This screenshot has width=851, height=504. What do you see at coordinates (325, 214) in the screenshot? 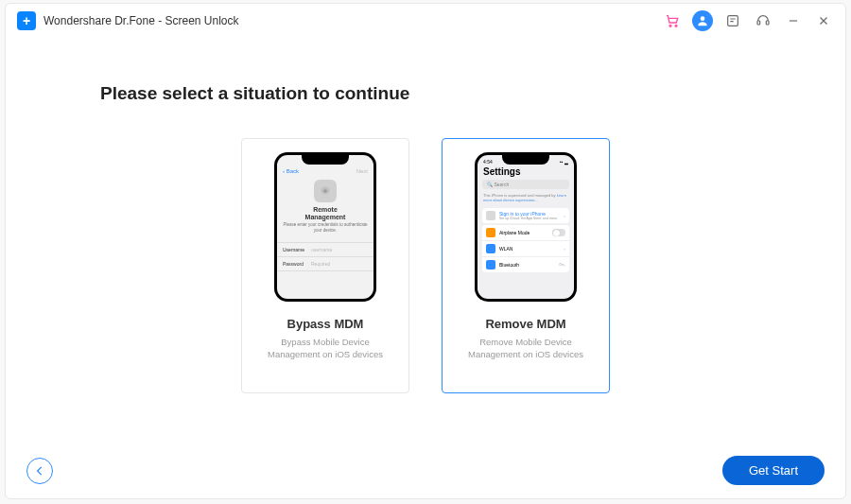
I see `phone-center-title: Remote Management` at bounding box center [325, 214].